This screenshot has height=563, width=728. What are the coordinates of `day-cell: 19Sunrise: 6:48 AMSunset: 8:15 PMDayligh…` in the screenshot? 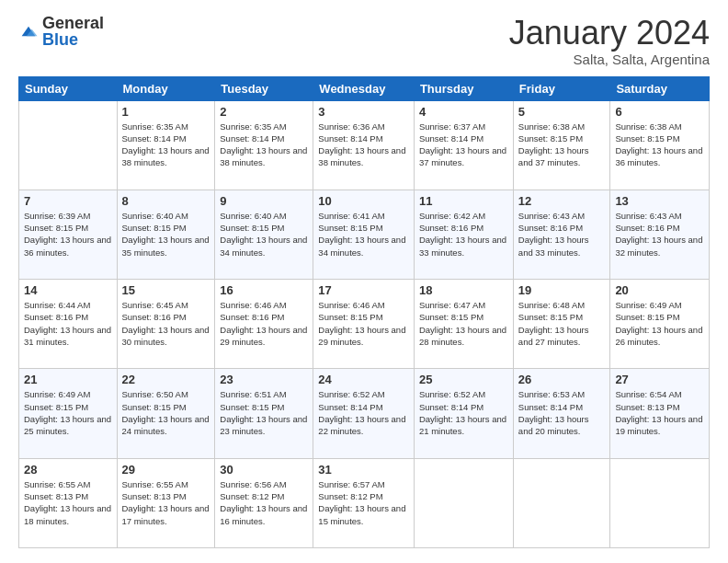 It's located at (562, 324).